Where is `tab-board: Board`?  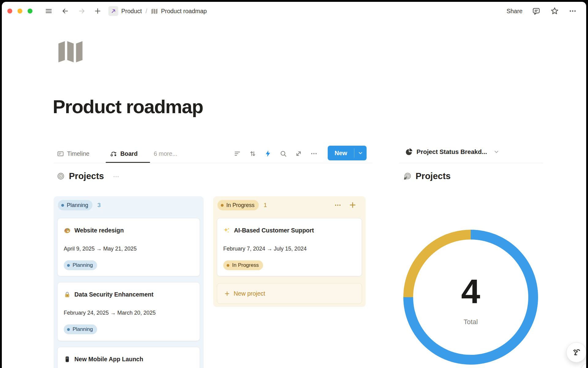
tab-board: Board is located at coordinates (124, 154).